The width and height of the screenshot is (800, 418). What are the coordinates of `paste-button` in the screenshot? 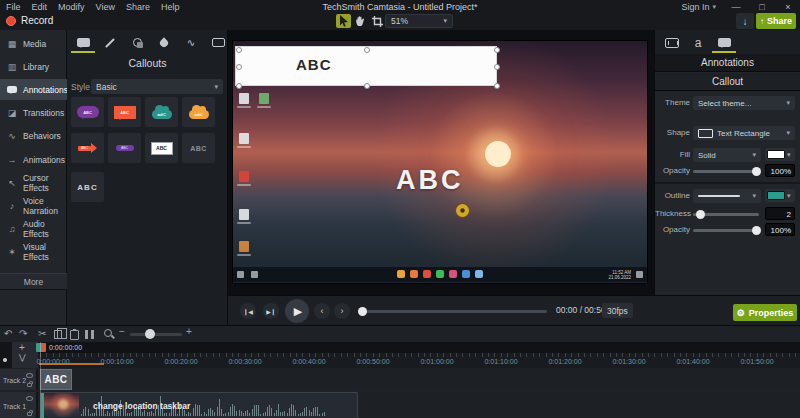 It's located at (74, 335).